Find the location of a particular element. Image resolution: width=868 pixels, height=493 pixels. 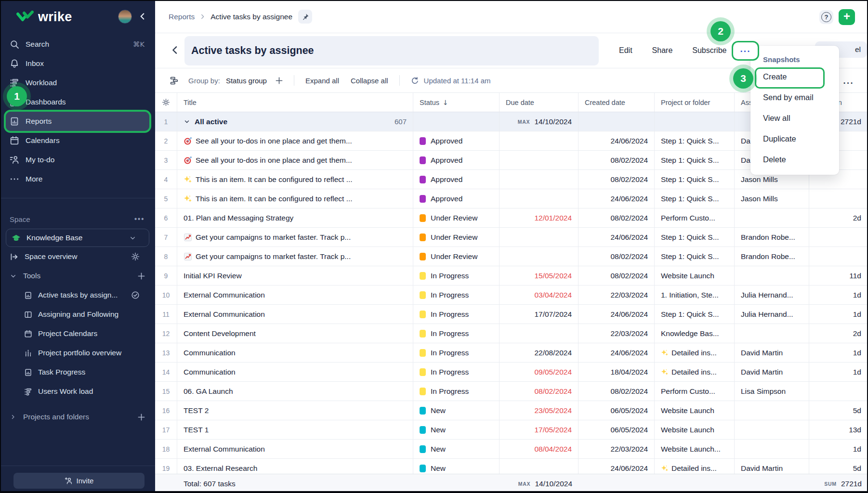

sidebar-tool-project-calendars: Project Calendars is located at coordinates (78, 334).